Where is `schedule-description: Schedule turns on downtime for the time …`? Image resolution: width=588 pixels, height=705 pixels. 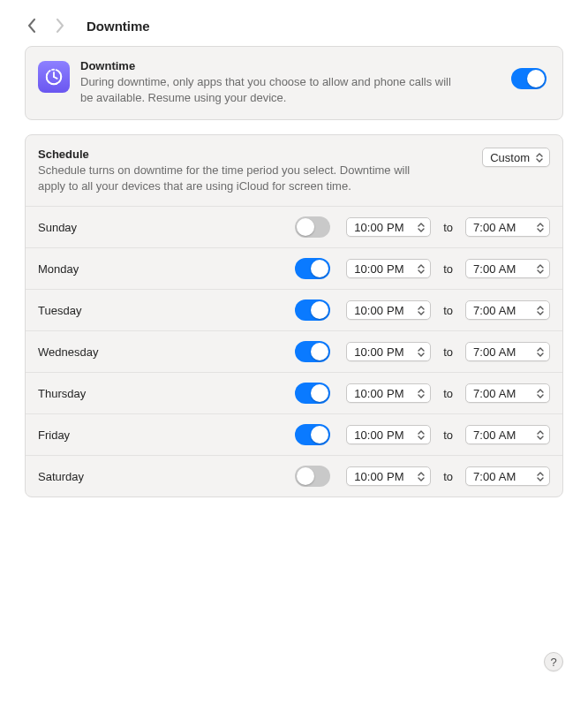 schedule-description: Schedule turns on downtime for the time … is located at coordinates (228, 178).